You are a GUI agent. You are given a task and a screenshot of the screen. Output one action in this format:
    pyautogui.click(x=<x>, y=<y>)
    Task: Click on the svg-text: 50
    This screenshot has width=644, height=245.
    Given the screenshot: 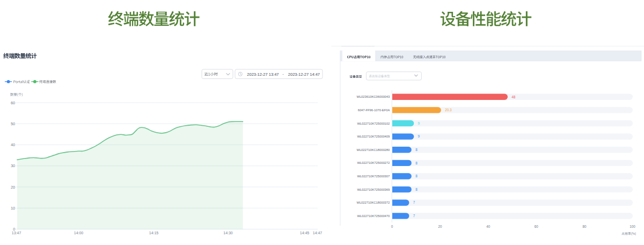 What is the action you would take?
    pyautogui.click(x=13, y=124)
    